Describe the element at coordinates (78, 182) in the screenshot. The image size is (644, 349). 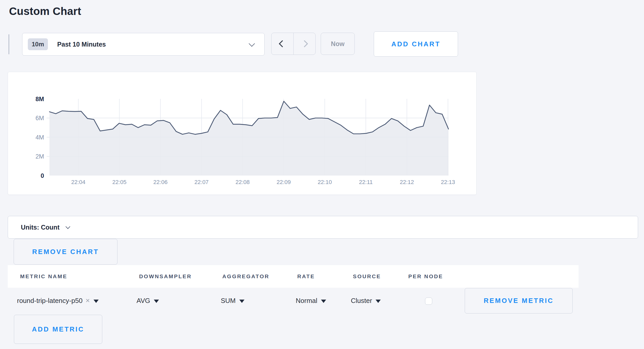
I see `svg-text: 22:04` at that location.